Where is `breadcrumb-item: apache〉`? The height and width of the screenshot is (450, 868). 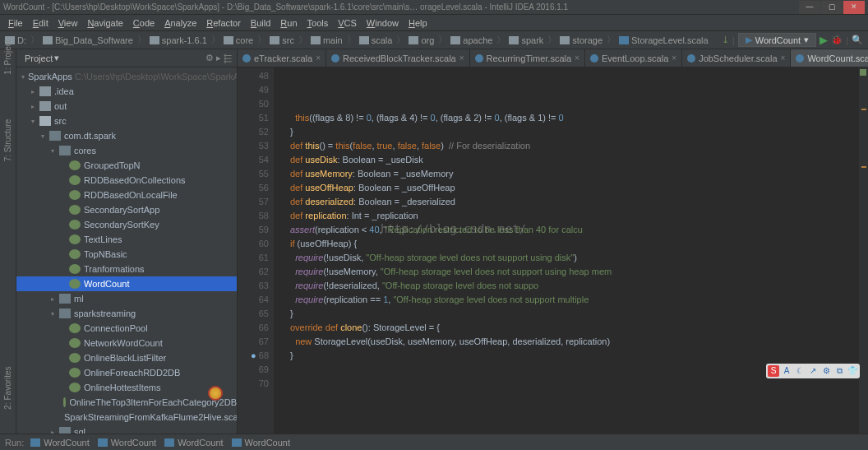 breadcrumb-item: apache〉 is located at coordinates (478, 39).